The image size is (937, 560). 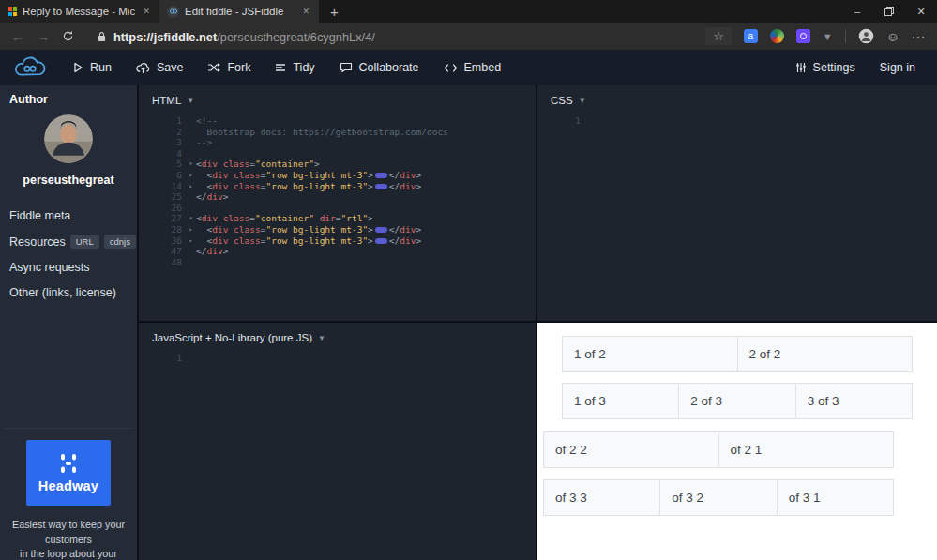 I want to click on code-line: 14▸ <div class="row bg-light mt-3"></div…, so click(x=338, y=187).